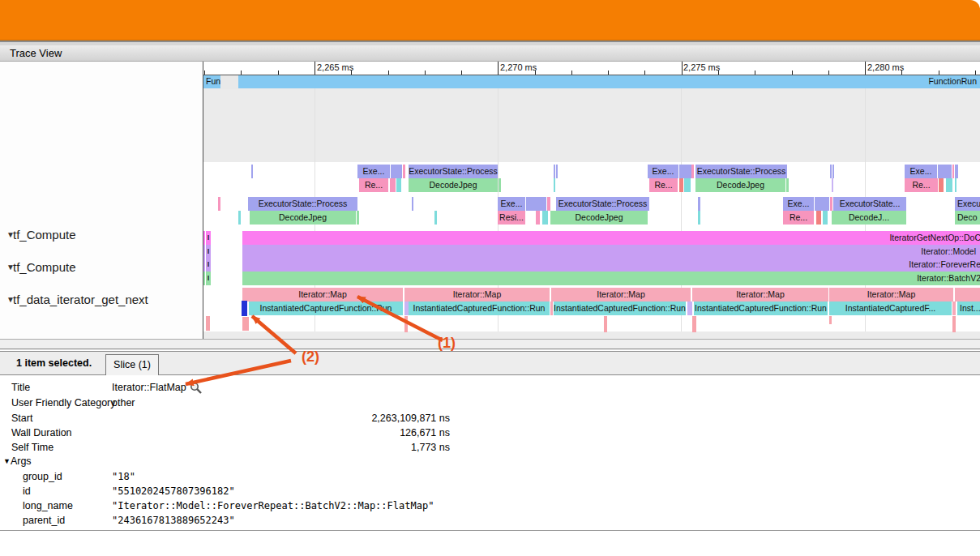  I want to click on track-group-1: ▼tf_Compute, so click(38, 235).